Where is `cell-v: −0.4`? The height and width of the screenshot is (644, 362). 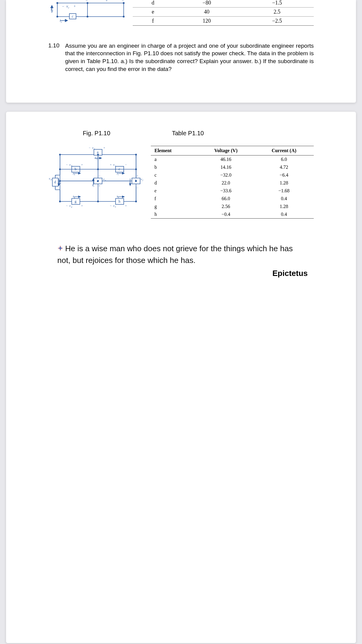 cell-v: −0.4 is located at coordinates (226, 214).